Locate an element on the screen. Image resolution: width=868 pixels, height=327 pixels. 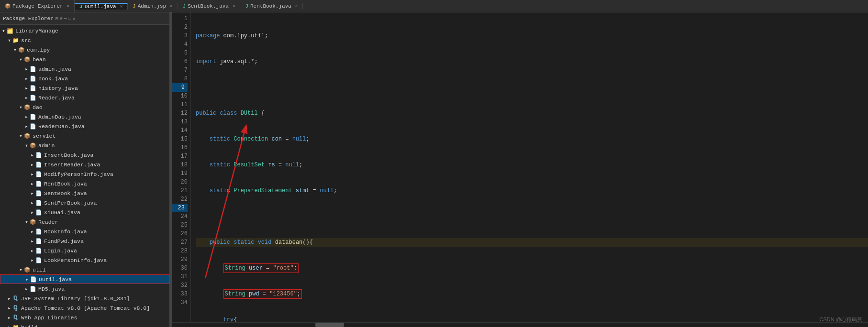
tree-item-jre: 🗜️ JRE System Library [jdk1.8.0_331] is located at coordinates (85, 298).